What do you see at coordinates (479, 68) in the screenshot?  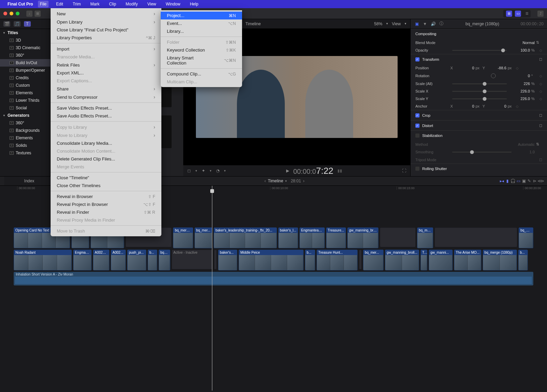 I see `position-row: Position X0px Y-88.6px ◇` at bounding box center [479, 68].